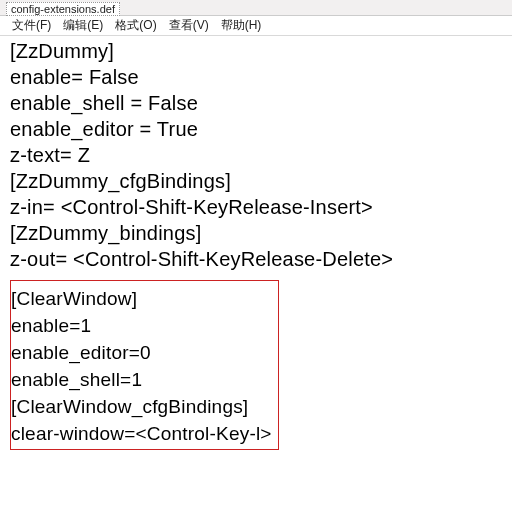 Image resolution: width=512 pixels, height=532 pixels. Describe the element at coordinates (83, 26) in the screenshot. I see `menu-edit: 编辑(E)` at that location.